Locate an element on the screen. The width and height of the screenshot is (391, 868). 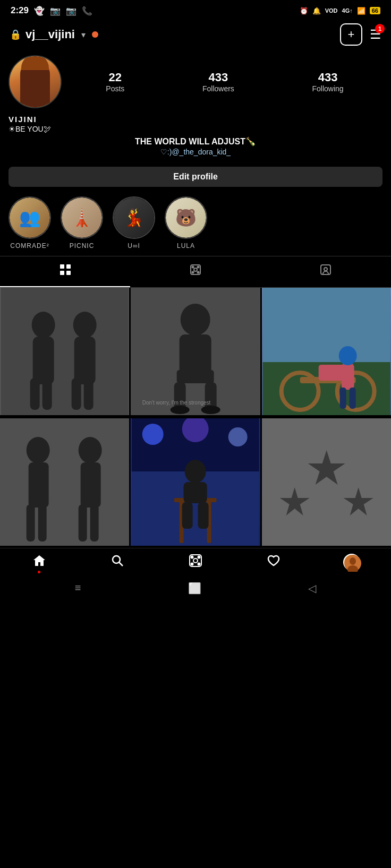
heart-icon is located at coordinates (274, 563).